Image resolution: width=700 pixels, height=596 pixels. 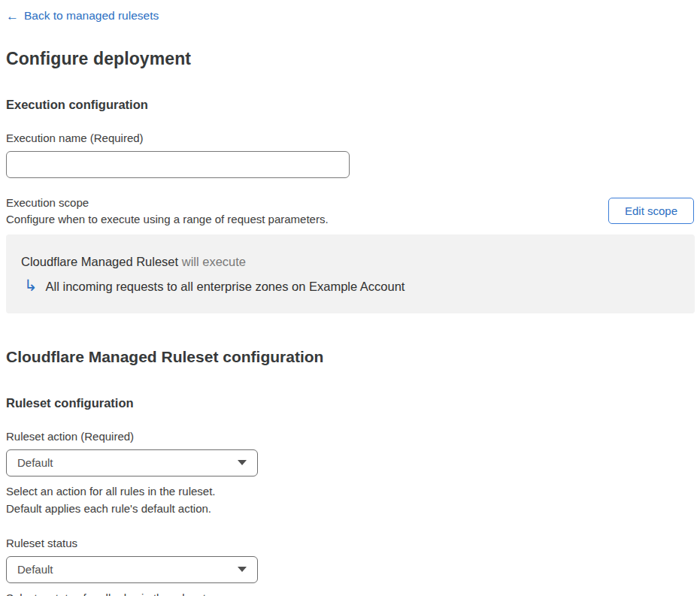 I want to click on back-arrow-icon: ←, so click(x=12, y=17).